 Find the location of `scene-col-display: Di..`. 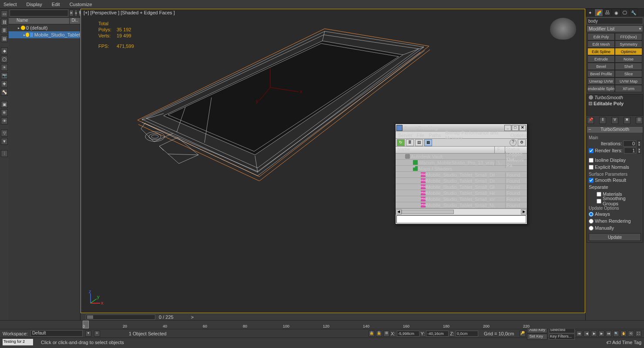

scene-col-display: Di.. is located at coordinates (75, 21).